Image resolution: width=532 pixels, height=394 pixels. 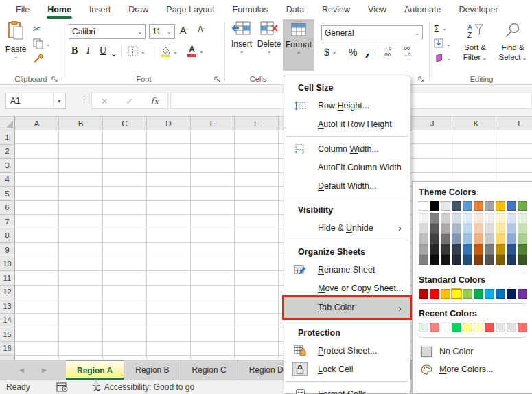 I want to click on more-colors-item: More Colors..., so click(x=475, y=369).